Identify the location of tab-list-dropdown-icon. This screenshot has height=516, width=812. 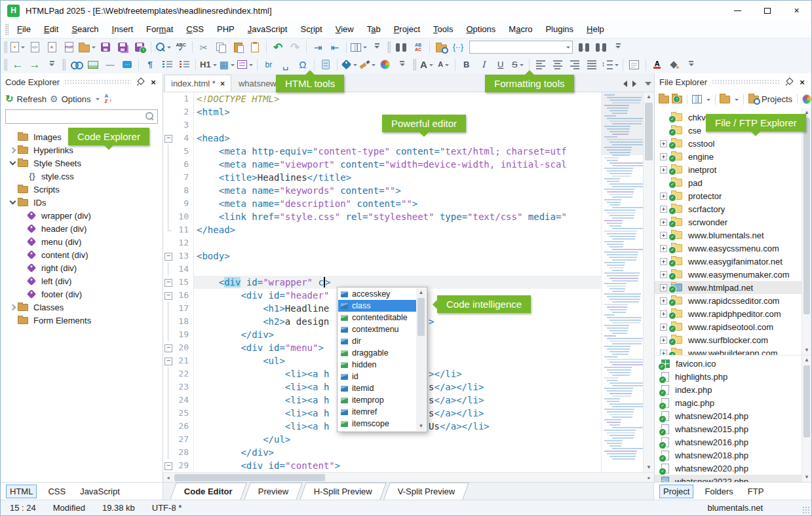
(648, 85).